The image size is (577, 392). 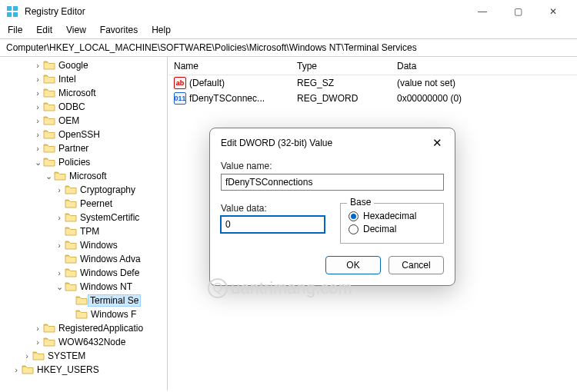 What do you see at coordinates (83, 135) in the screenshot?
I see `tree-node-openssh: ›OpenSSH` at bounding box center [83, 135].